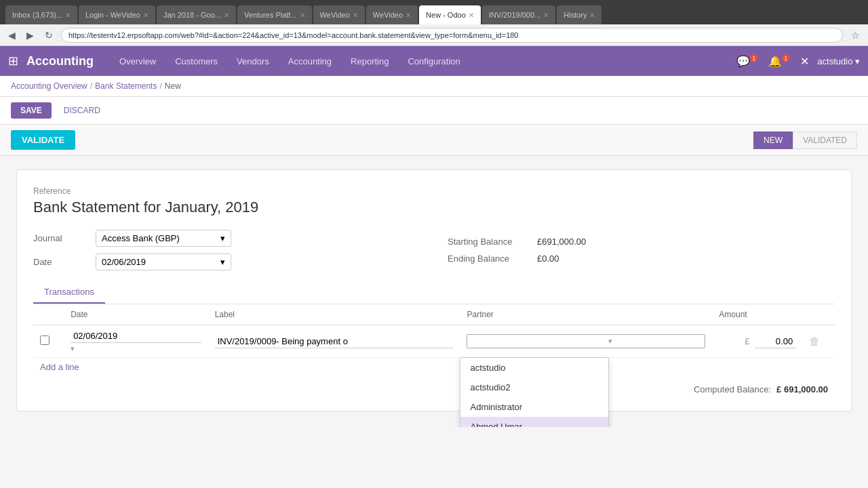  I want to click on tab-wevideo3-close: ✕, so click(408, 15).